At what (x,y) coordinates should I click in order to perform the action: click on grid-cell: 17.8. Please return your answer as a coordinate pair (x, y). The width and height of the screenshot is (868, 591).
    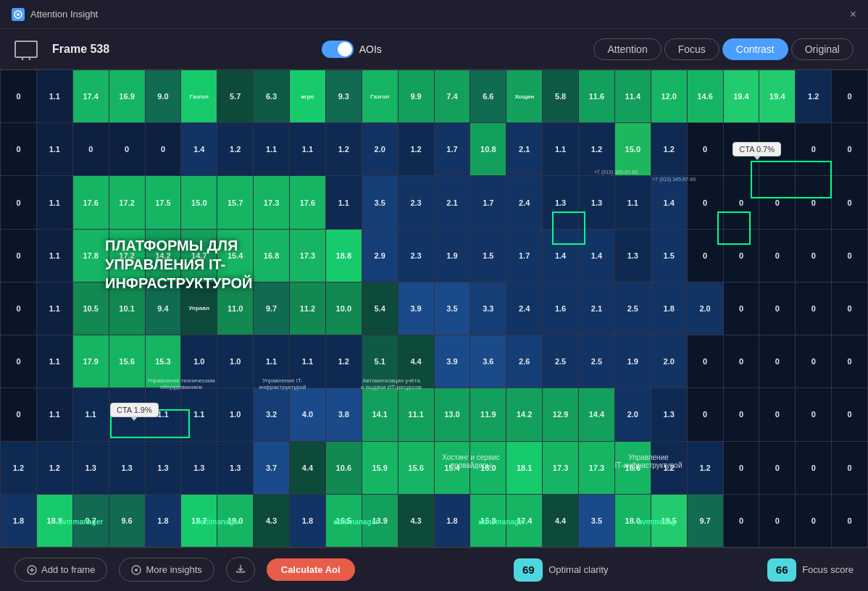
    Looking at the image, I should click on (91, 255).